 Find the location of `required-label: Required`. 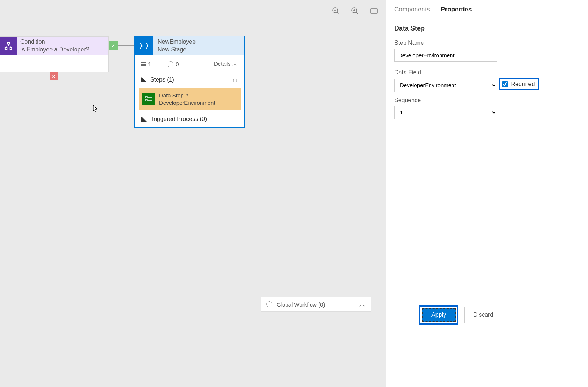

required-label: Required is located at coordinates (523, 84).